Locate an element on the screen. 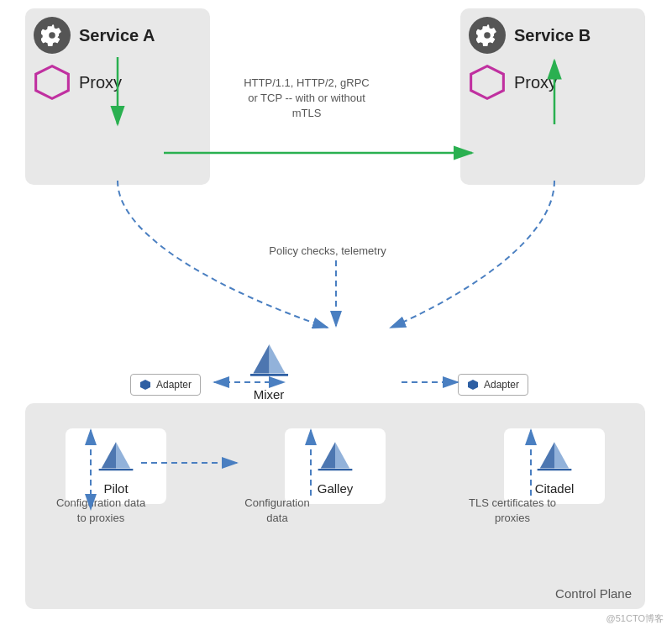  adapter-left-icon is located at coordinates (145, 385).